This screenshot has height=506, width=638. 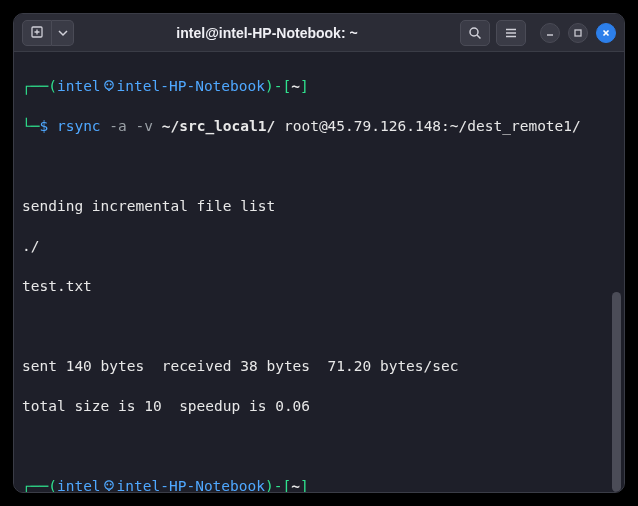 What do you see at coordinates (550, 33) in the screenshot?
I see `minimize-icon` at bounding box center [550, 33].